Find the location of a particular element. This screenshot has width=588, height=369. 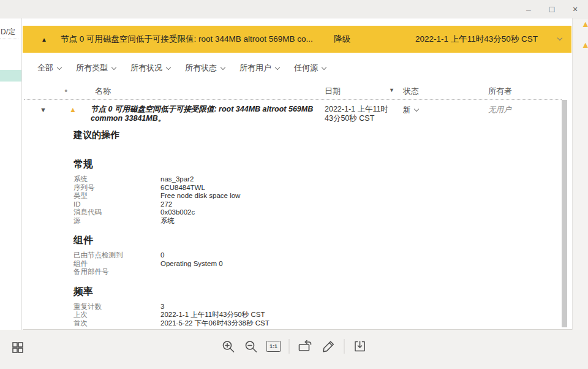

alert-date: 2022-1-1 上午11时43分50秒 CST is located at coordinates (359, 114).